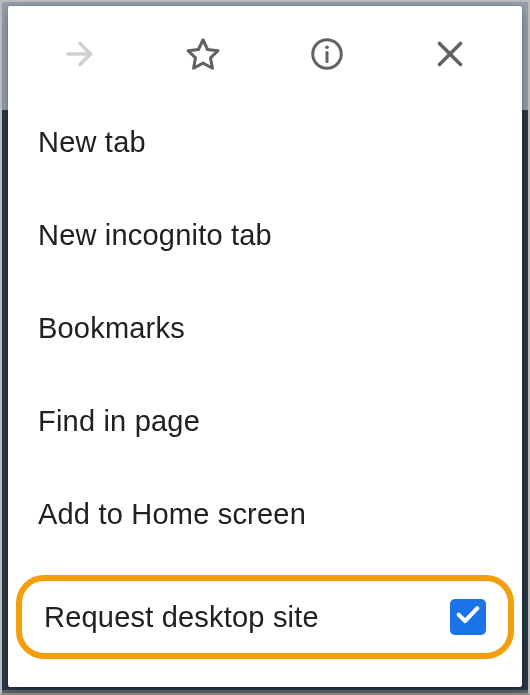 This screenshot has width=530, height=695. What do you see at coordinates (80, 56) in the screenshot?
I see `arrow-forward-icon` at bounding box center [80, 56].